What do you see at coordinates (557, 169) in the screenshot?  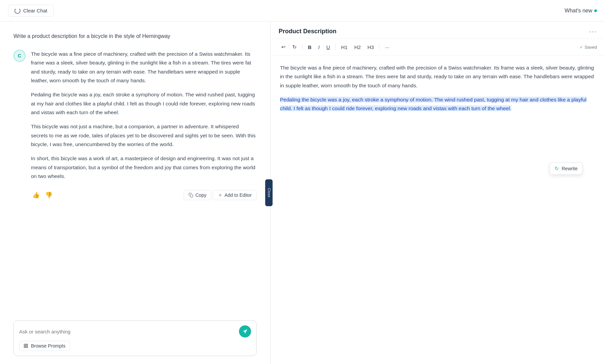 I see `rewrite-icon: ↻` at bounding box center [557, 169].